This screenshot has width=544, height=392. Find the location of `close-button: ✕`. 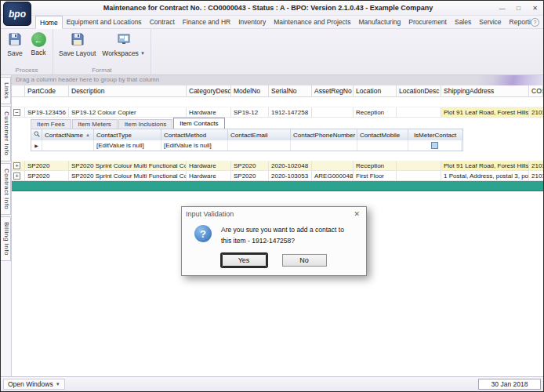

close-button: ✕ is located at coordinates (535, 8).